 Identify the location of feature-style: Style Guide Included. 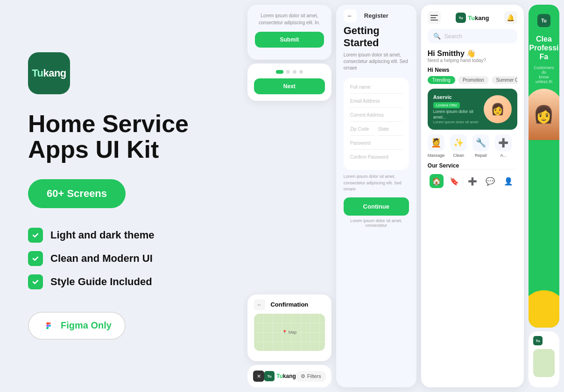
(121, 282).